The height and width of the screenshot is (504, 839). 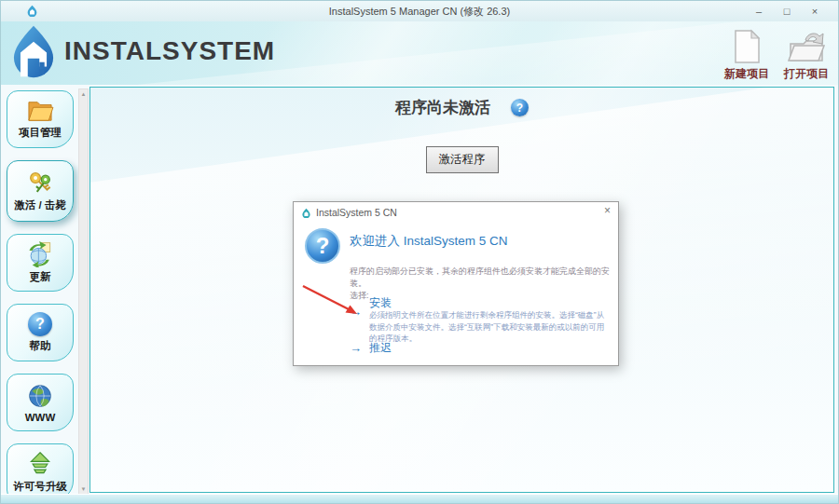 I want to click on sidebar-item-label: WWW, so click(x=41, y=417).